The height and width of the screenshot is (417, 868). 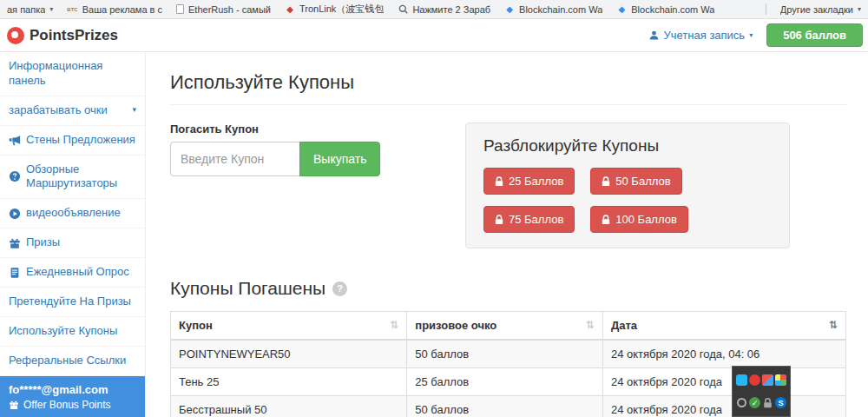 What do you see at coordinates (73, 302) in the screenshot?
I see `sidebar-item-claim-prizes: Претендуйте На Призы` at bounding box center [73, 302].